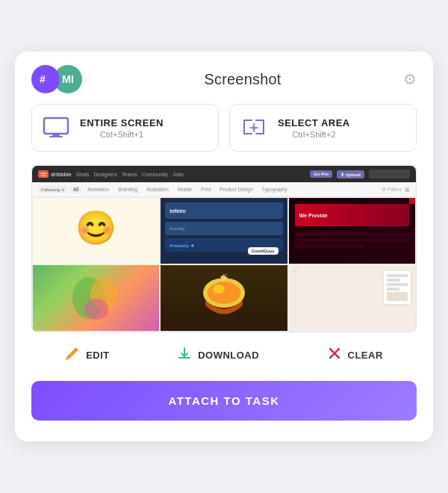 The height and width of the screenshot is (493, 448). I want to click on go-pro-btn: Go Pro, so click(321, 174).